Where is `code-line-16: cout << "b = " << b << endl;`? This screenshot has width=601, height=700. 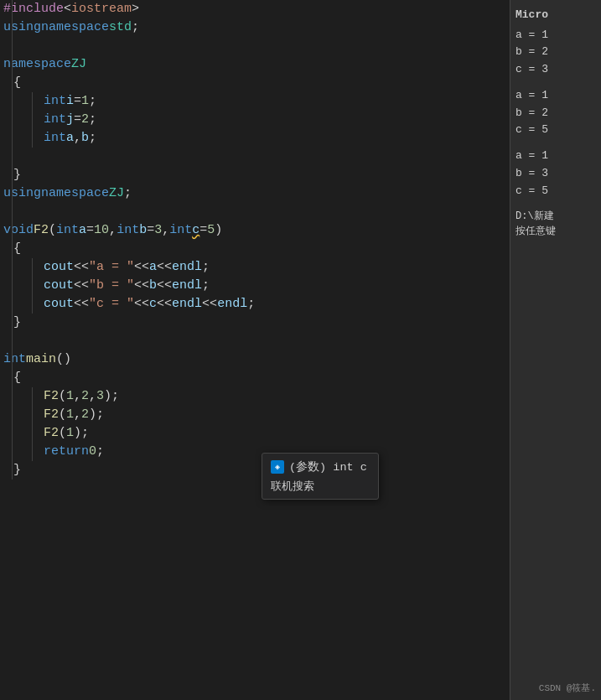
code-line-16: cout << "b = " << b << endl; is located at coordinates (255, 286).